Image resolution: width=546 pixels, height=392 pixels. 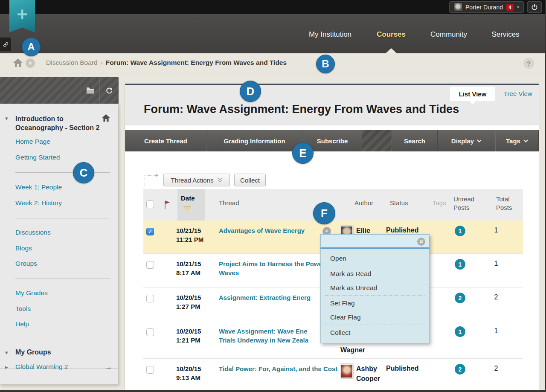 I want to click on my-groups-caret-icon: ▾, so click(x=7, y=352).